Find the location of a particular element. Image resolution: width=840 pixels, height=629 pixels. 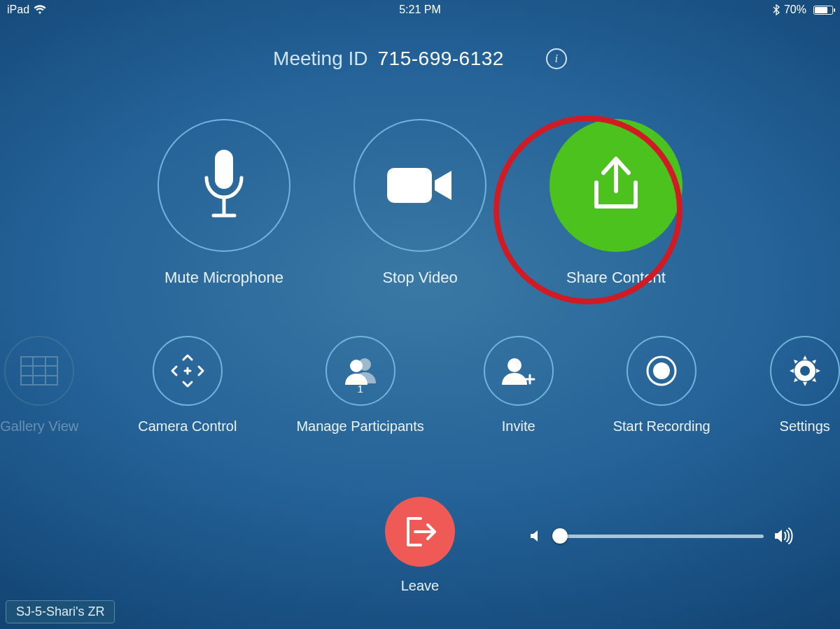

manage-participants-label: Manage Participants is located at coordinates (360, 427).